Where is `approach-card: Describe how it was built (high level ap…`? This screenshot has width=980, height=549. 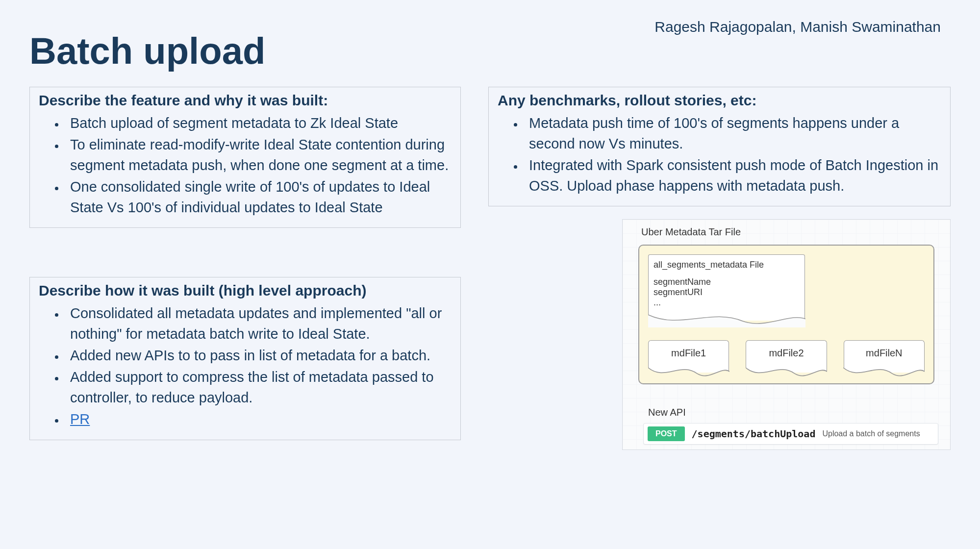
approach-card: Describe how it was built (high level ap… is located at coordinates (245, 358).